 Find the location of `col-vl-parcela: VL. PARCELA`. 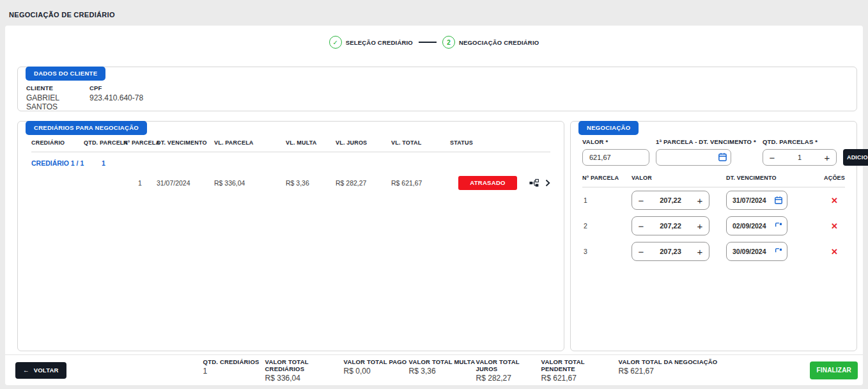

col-vl-parcela: VL. PARCELA is located at coordinates (250, 143).